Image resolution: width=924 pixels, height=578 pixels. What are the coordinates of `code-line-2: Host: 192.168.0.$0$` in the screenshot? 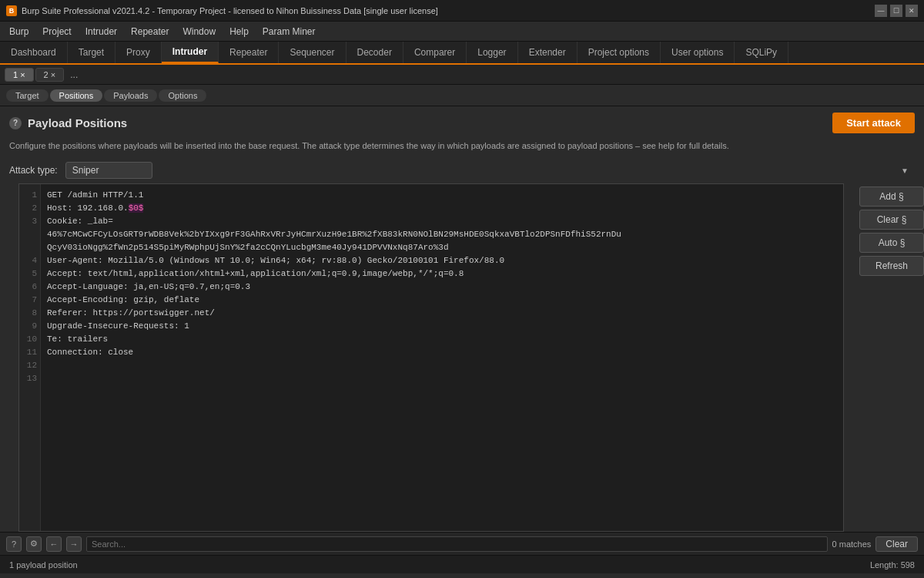 It's located at (442, 208).